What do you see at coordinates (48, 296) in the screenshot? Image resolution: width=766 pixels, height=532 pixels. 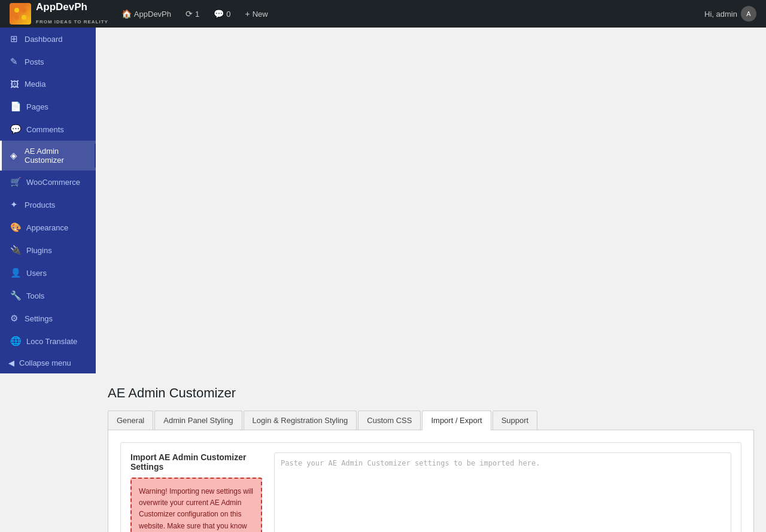 I see `sidebar-item-tools: 🔧 Tools` at bounding box center [48, 296].